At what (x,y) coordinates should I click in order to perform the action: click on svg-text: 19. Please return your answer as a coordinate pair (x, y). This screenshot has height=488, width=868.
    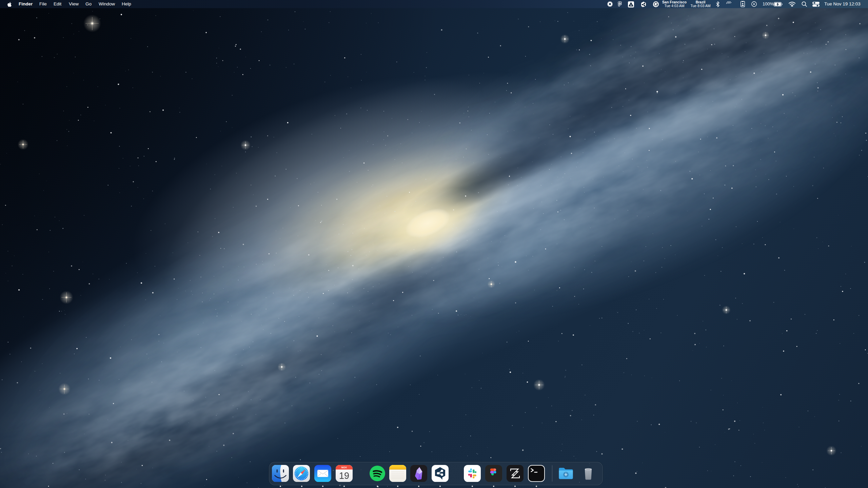
    Looking at the image, I should click on (344, 476).